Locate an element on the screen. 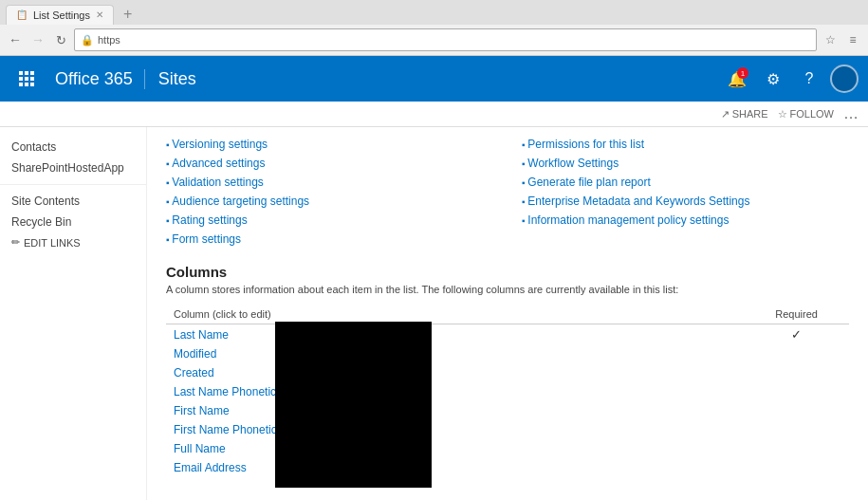 The image size is (868, 500). tab-icon: 📋 is located at coordinates (22, 15).